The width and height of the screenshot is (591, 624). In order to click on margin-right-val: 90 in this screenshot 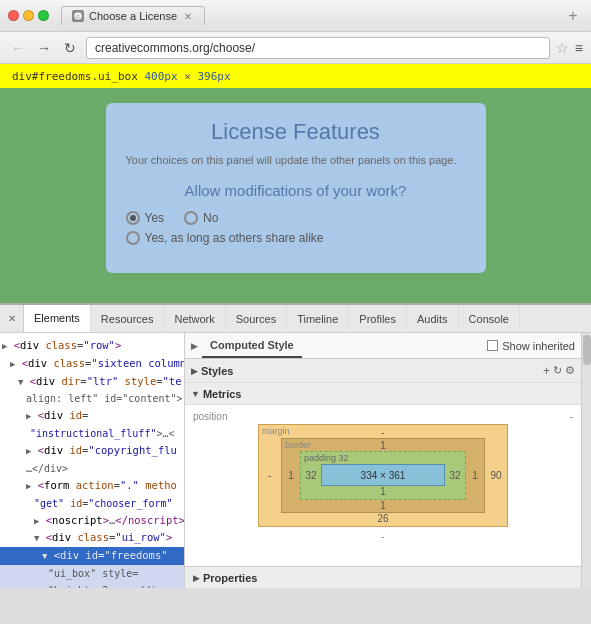, I will do `click(496, 476)`.